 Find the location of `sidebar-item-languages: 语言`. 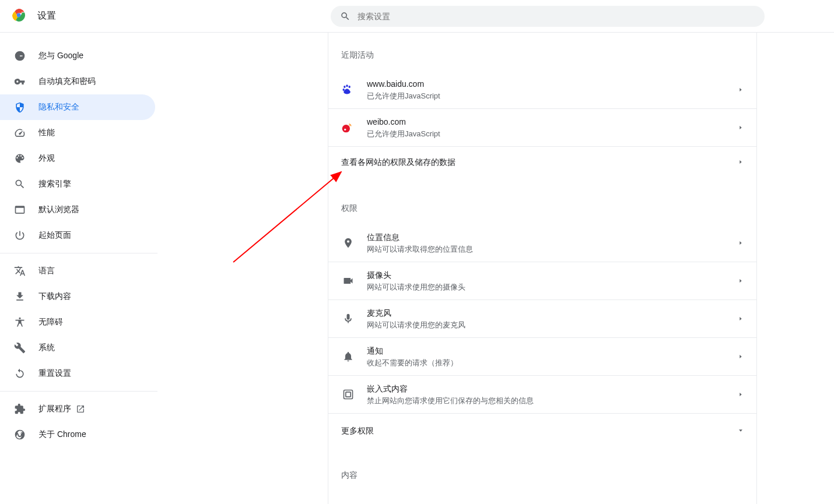

sidebar-item-languages: 语言 is located at coordinates (78, 271).